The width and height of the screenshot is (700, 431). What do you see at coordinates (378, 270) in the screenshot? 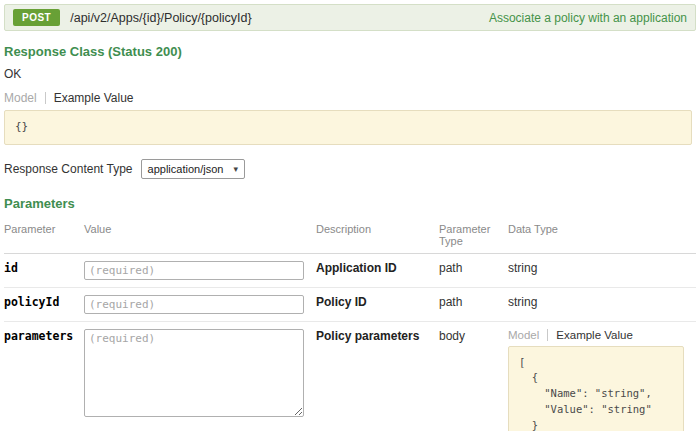
I see `param-description: Application ID` at bounding box center [378, 270].